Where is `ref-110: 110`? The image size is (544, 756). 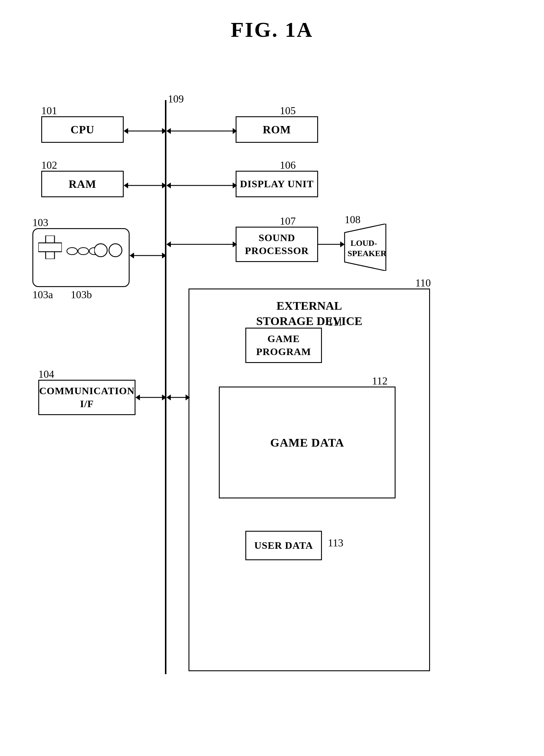 ref-110: 110 is located at coordinates (423, 283).